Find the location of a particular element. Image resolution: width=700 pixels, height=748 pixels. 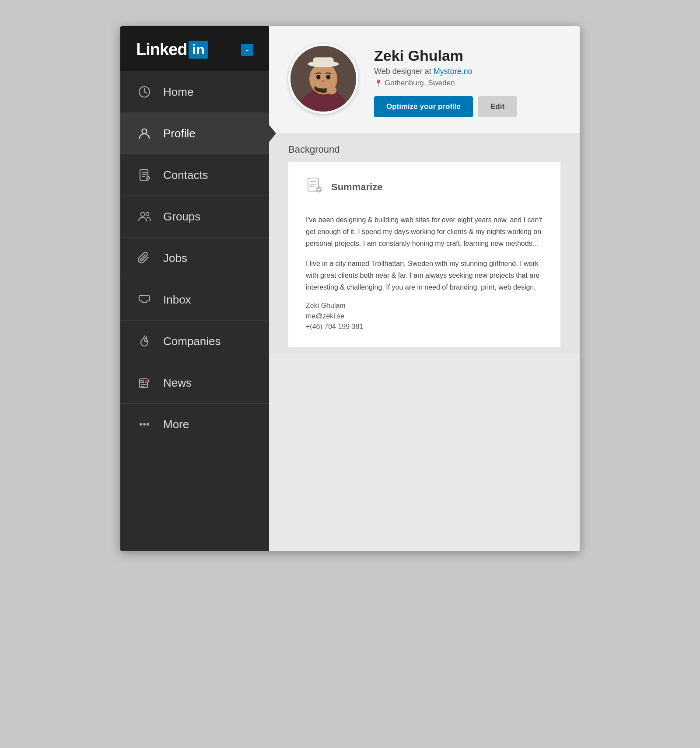

sidebar-item-jobs-label: Jobs is located at coordinates (175, 258).